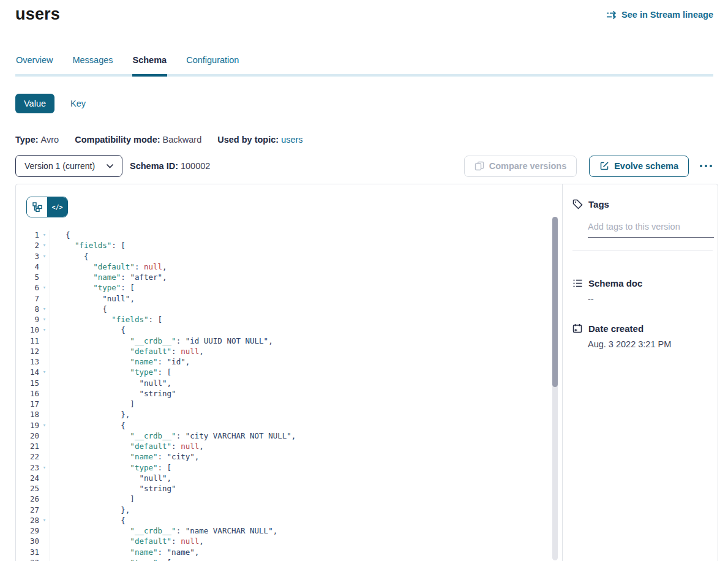  What do you see at coordinates (651, 230) in the screenshot?
I see `tags-input` at bounding box center [651, 230].